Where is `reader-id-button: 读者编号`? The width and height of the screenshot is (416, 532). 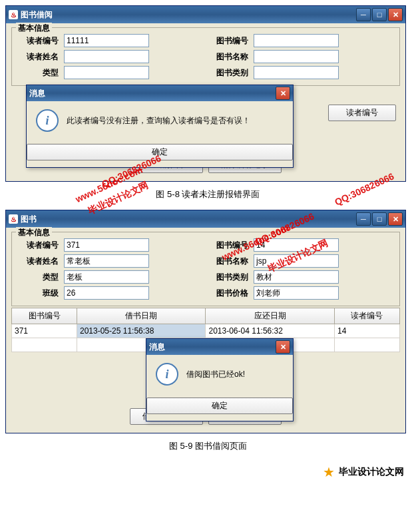
reader-id-button: 读者编号 is located at coordinates (362, 113).